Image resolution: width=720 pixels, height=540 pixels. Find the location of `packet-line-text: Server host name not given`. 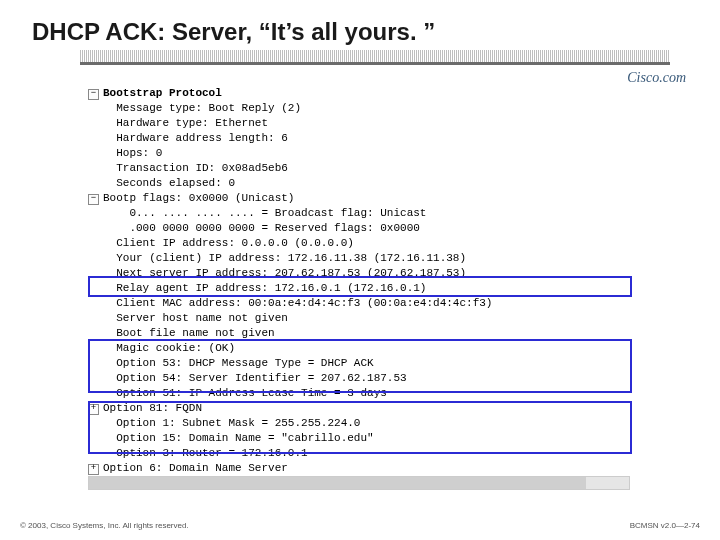

packet-line-text: Server host name not given is located at coordinates (196, 318).